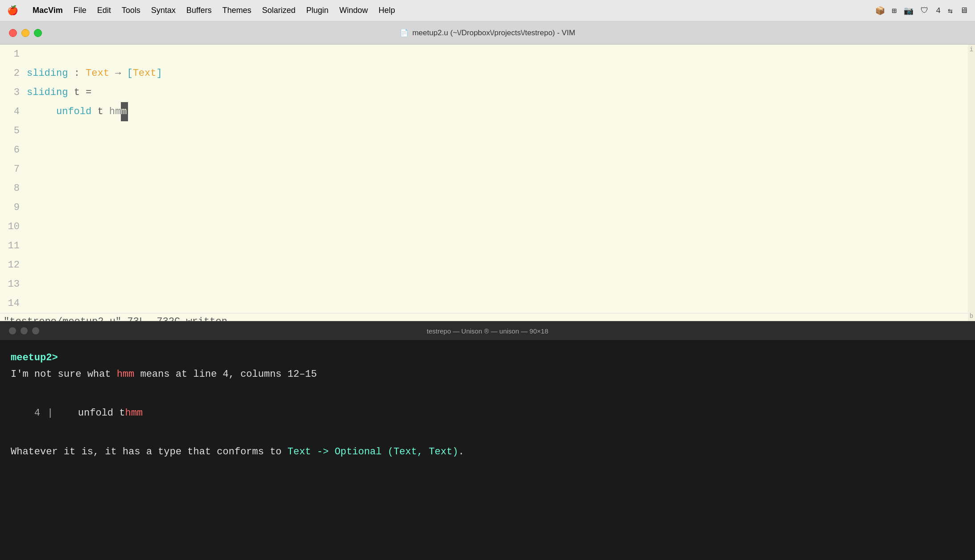 This screenshot has width=975, height=560. I want to click on file-icon: 📄, so click(404, 33).